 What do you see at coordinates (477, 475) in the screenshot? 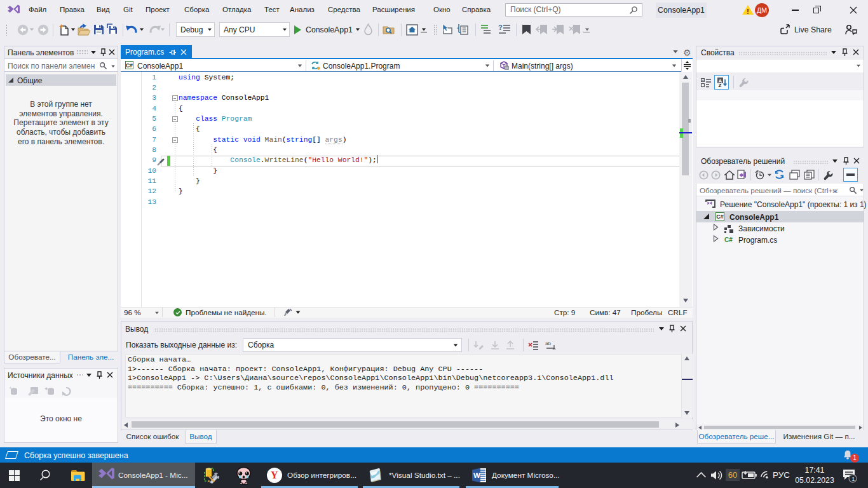
I see `svg-text: W` at bounding box center [477, 475].